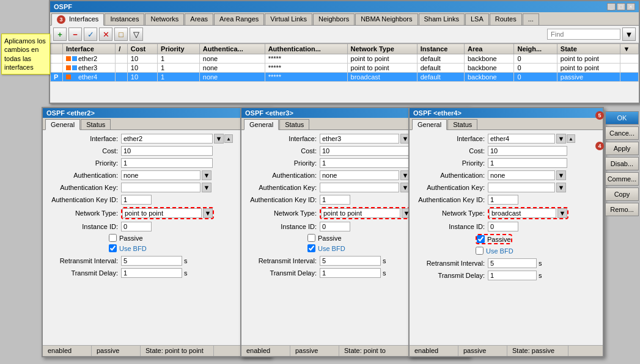  What do you see at coordinates (440, 49) in the screenshot?
I see `col-instance: Instance` at bounding box center [440, 49].